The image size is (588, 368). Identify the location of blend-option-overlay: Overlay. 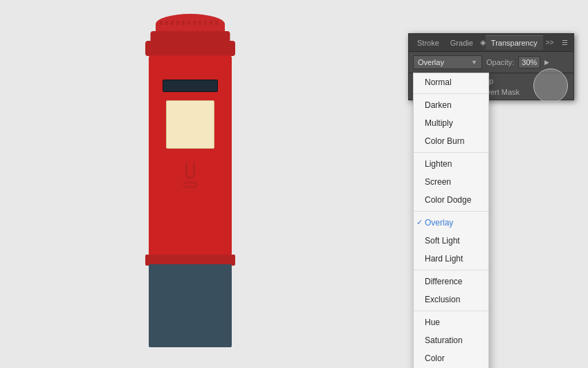
(451, 223).